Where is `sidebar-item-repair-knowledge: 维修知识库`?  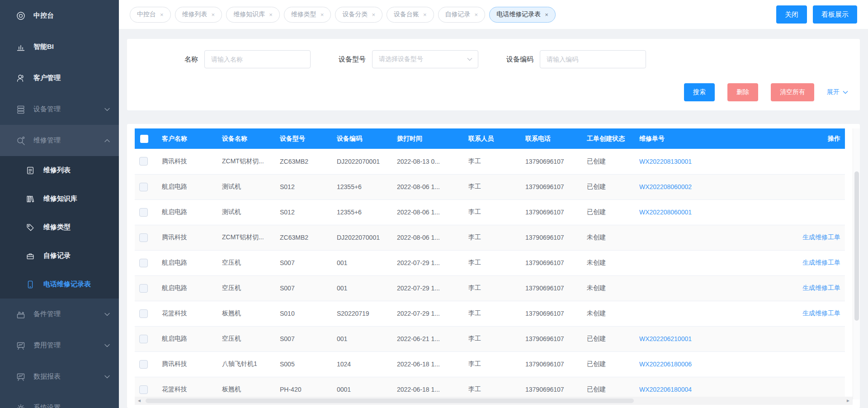
sidebar-item-repair-knowledge: 维修知识库 is located at coordinates (60, 199).